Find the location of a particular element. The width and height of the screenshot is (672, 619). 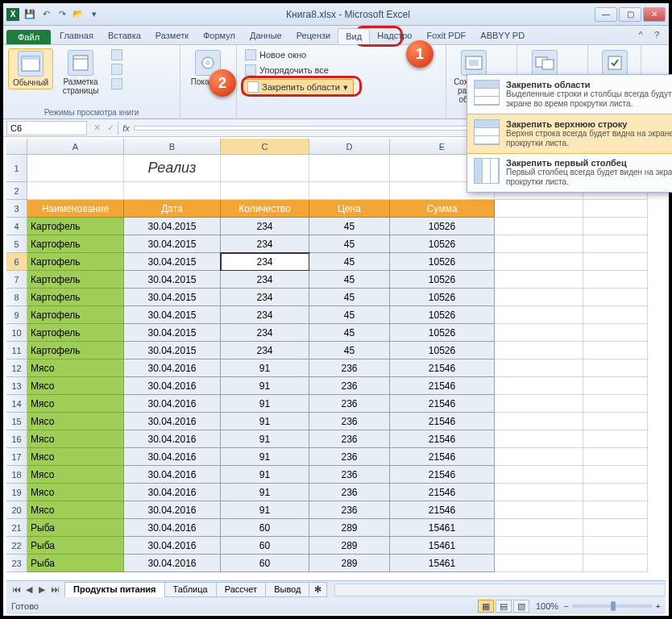

zoom-level: 100% is located at coordinates (547, 606).